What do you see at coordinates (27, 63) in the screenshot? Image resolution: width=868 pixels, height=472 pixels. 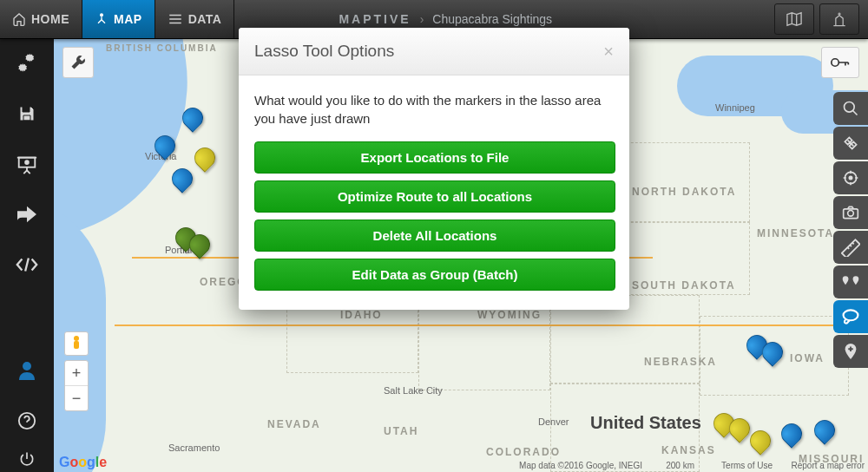 I see `settings-button` at bounding box center [27, 63].